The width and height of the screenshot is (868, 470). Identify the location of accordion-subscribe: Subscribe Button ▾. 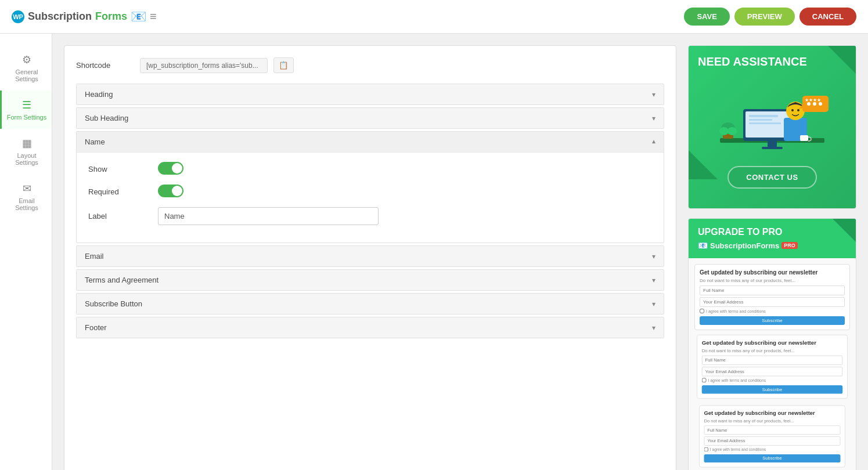
(370, 304).